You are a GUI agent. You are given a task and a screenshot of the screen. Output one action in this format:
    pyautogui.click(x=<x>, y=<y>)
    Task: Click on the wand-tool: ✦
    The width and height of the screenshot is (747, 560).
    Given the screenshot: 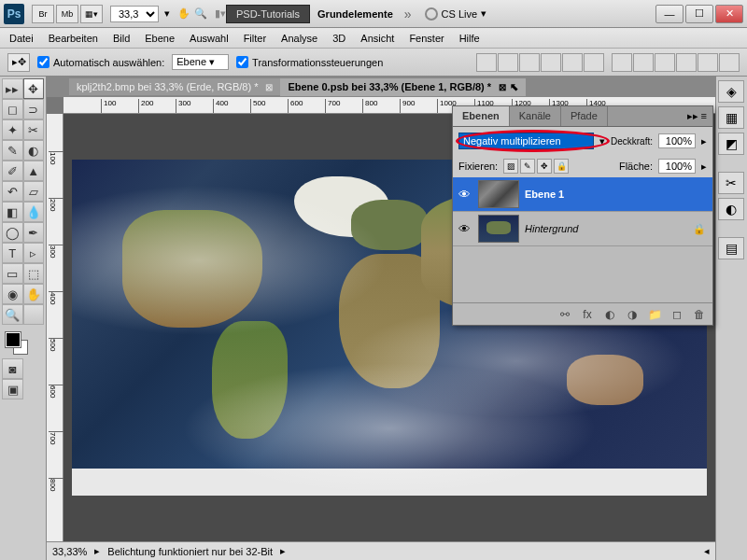 What is the action you would take?
    pyautogui.click(x=13, y=130)
    